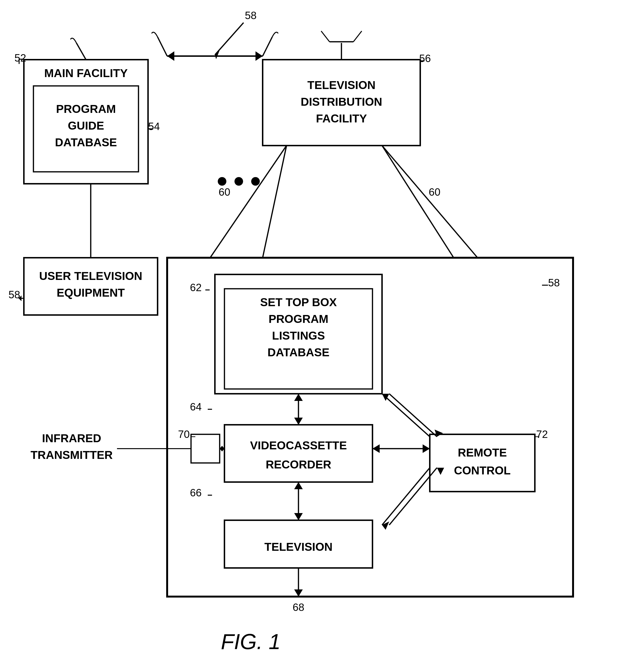 The width and height of the screenshot is (638, 672). What do you see at coordinates (298, 547) in the screenshot?
I see `tv-label: TELEVISION` at bounding box center [298, 547].